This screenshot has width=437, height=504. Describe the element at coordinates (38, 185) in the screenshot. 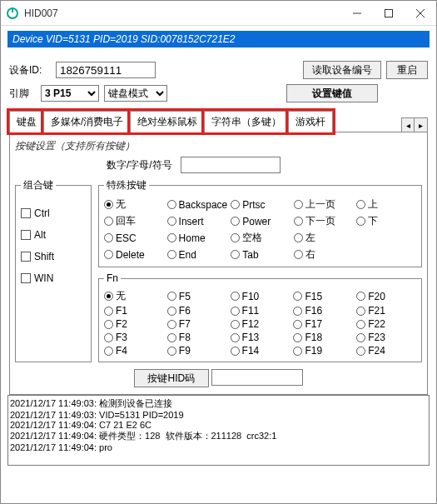

I see `group-modifiers-legend: 组合键` at that location.